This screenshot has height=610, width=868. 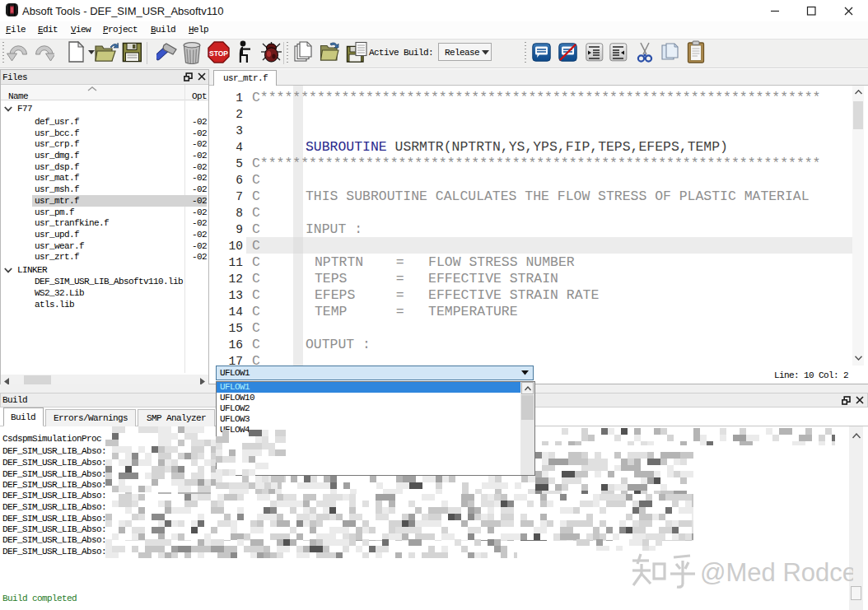 I want to click on svg-text: STOP, so click(x=219, y=54).